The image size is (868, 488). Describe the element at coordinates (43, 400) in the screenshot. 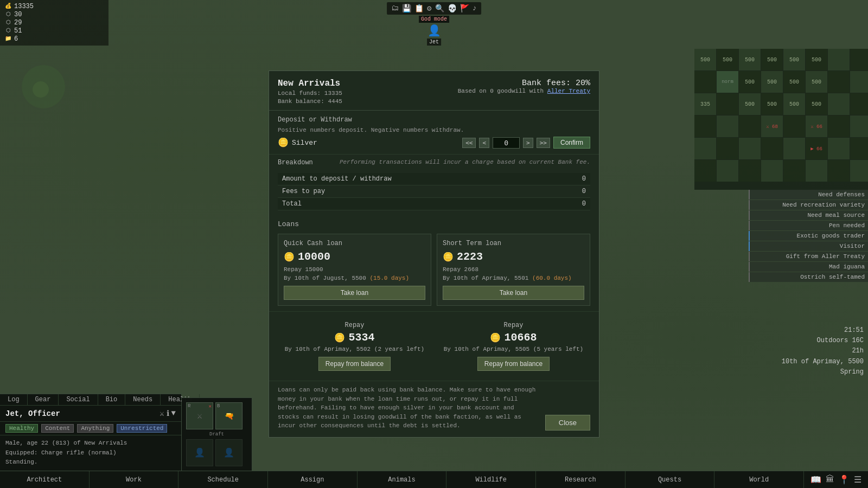

I see `tab-gear: Gear` at that location.